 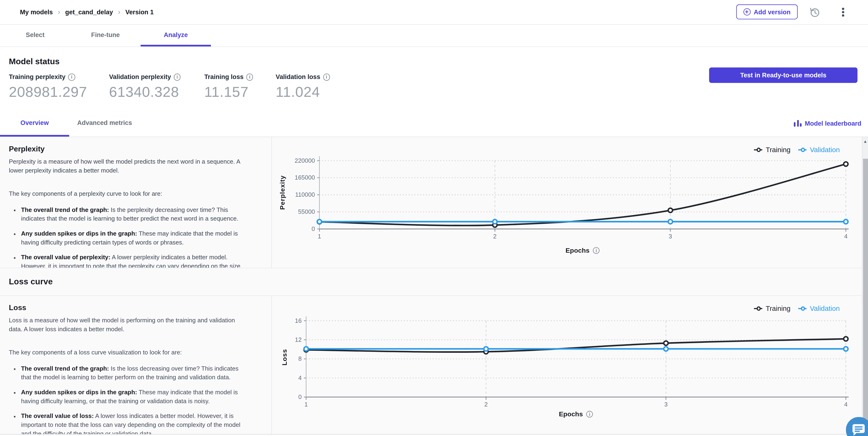 I want to click on perplexity-chart: 0550001100001650002200001234, so click(x=568, y=201).